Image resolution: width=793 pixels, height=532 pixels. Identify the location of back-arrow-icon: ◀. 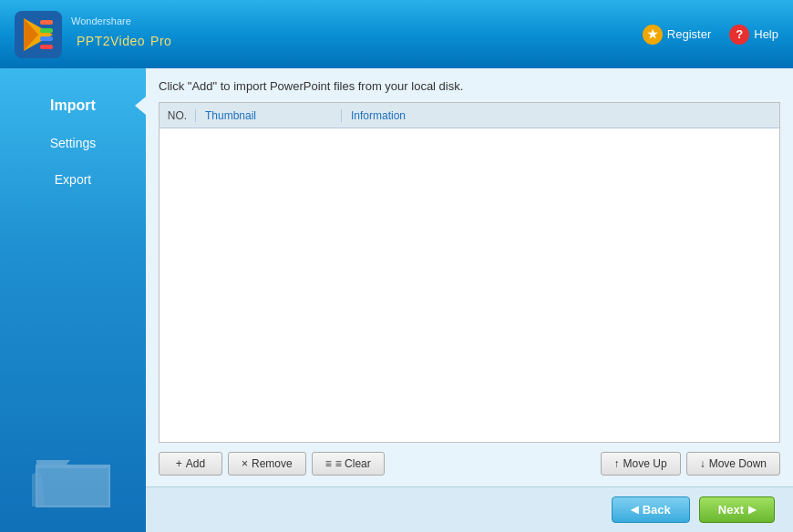
(634, 510).